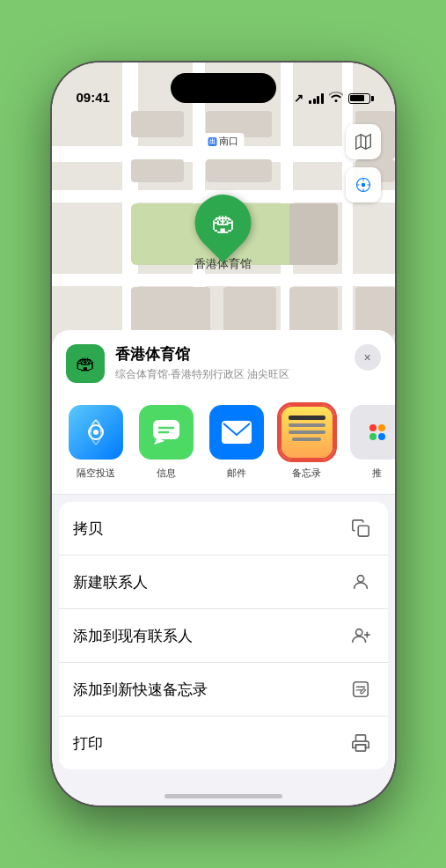 Image resolution: width=446 pixels, height=868 pixels. I want to click on message-icon, so click(166, 432).